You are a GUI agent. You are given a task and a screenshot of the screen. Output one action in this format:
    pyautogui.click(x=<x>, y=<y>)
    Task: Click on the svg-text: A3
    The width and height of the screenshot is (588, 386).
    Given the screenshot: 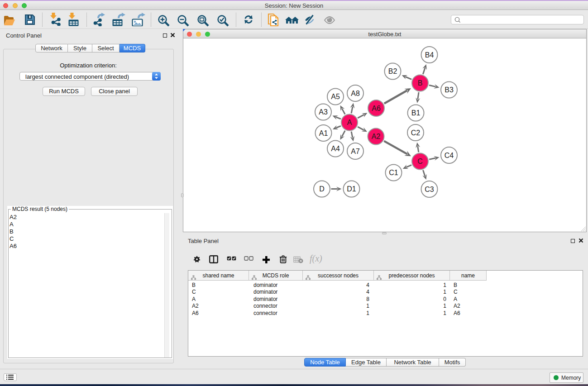 What is the action you would take?
    pyautogui.click(x=323, y=112)
    